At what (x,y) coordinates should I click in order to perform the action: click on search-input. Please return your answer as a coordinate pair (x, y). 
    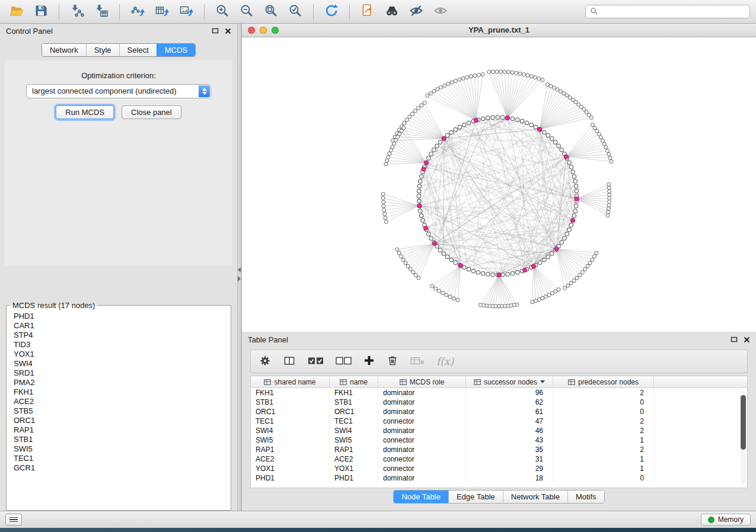
    Looking at the image, I should click on (673, 12).